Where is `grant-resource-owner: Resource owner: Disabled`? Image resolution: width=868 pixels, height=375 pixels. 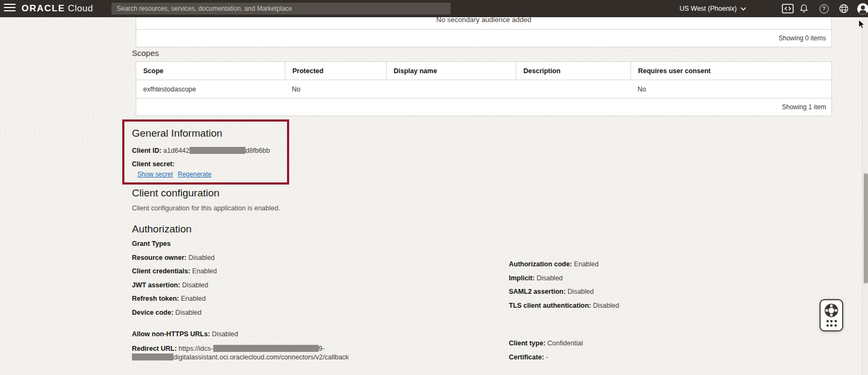 grant-resource-owner: Resource owner: Disabled is located at coordinates (299, 258).